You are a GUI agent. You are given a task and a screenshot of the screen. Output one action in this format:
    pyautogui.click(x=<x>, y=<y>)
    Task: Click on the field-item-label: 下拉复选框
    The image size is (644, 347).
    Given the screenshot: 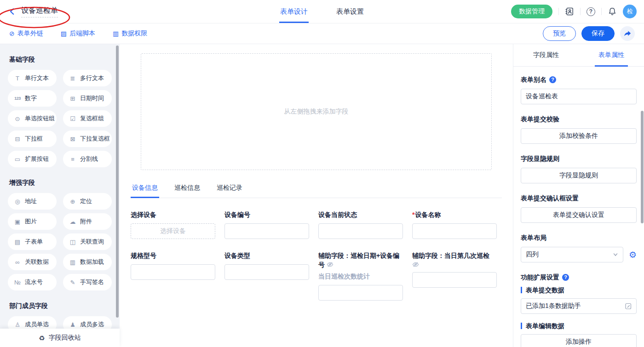 What is the action you would take?
    pyautogui.click(x=95, y=139)
    